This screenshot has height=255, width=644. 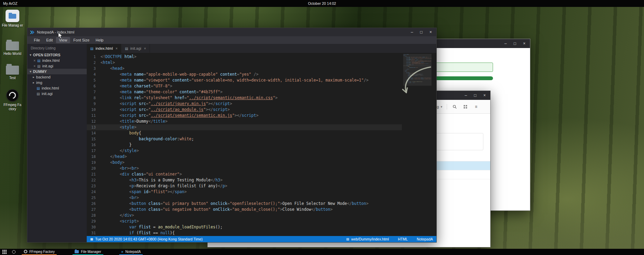 I want to click on chevron-right-icon: ▸, so click(x=34, y=83).